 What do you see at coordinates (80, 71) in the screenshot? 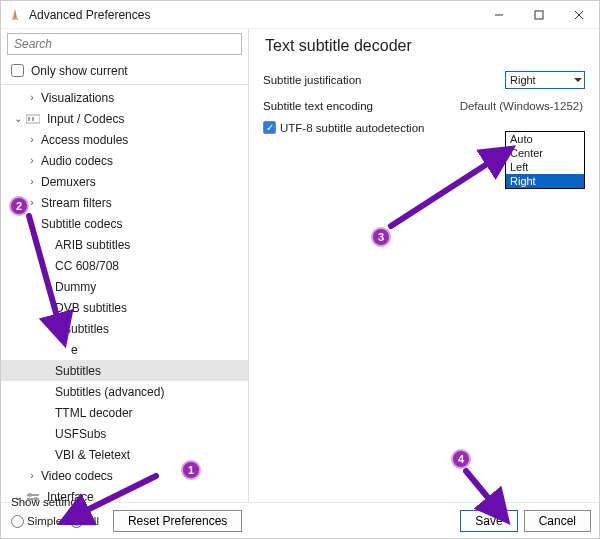
I see `only-show-current-label: Only show current` at bounding box center [80, 71].